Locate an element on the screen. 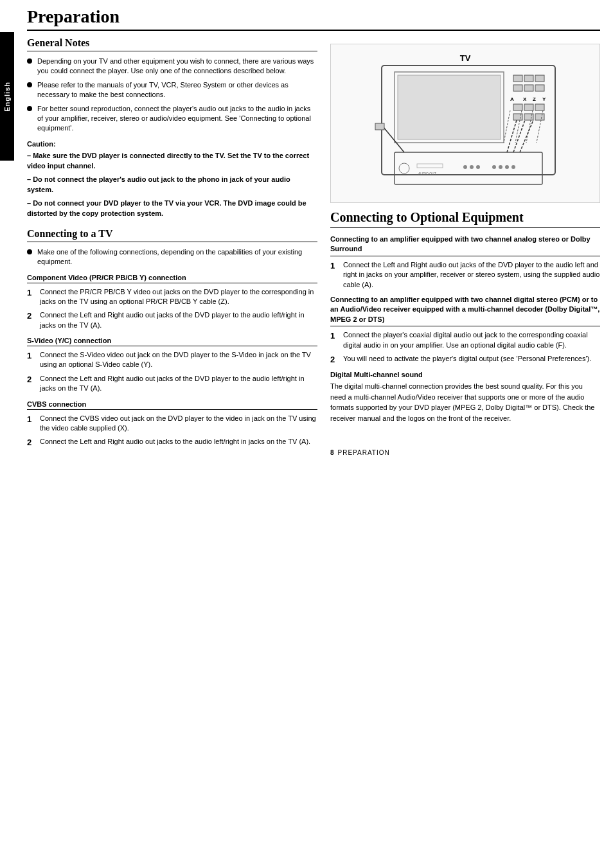  digital-stereo-steps: 1 Connect the player's coaxial digital a… is located at coordinates (465, 348).